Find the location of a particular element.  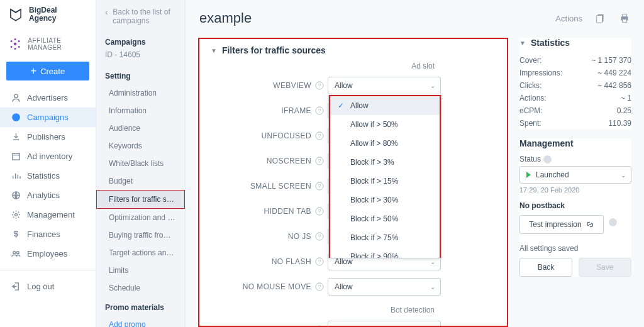

subnav-item: Keywords is located at coordinates (141, 146).